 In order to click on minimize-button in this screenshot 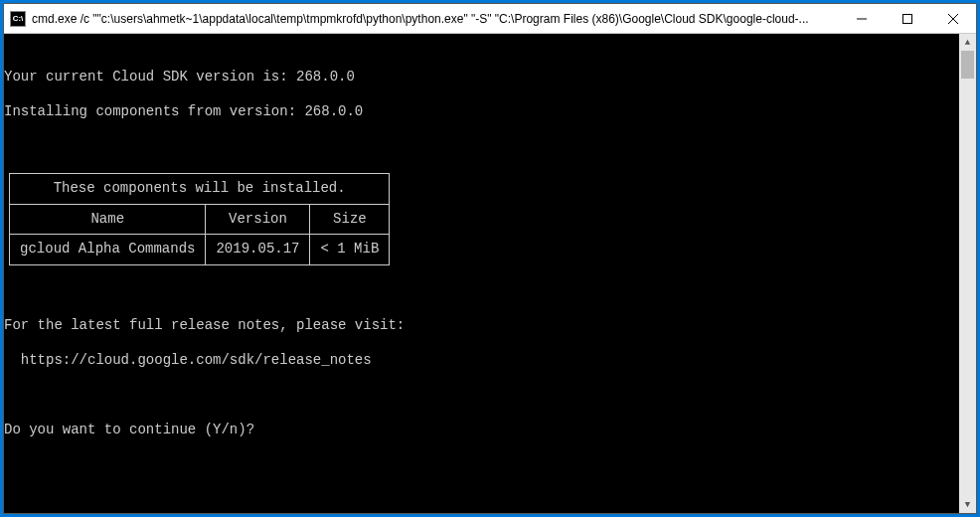, I will do `click(862, 18)`.